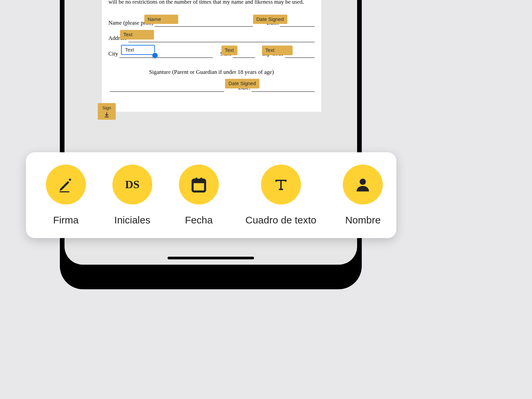 Image resolution: width=532 pixels, height=399 pixels. I want to click on initials-icon: DS, so click(132, 185).